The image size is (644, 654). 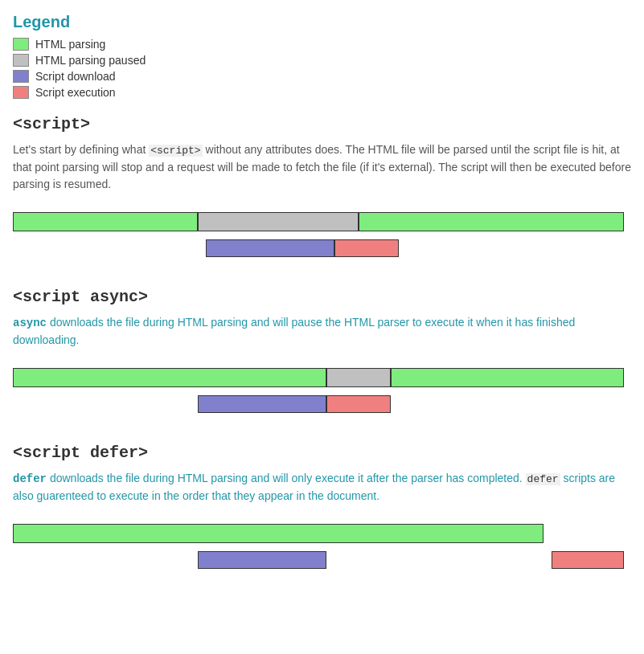 I want to click on desc-async-keyword: async, so click(x=30, y=323).